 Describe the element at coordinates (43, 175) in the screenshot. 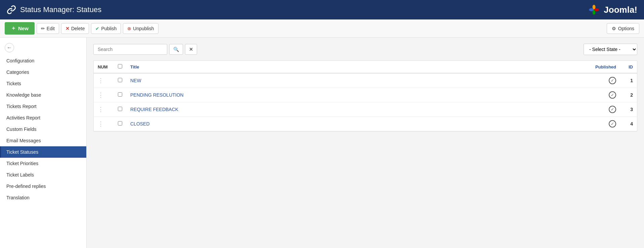

I see `sidebar-item-ticket-labels: Ticket Labels` at that location.